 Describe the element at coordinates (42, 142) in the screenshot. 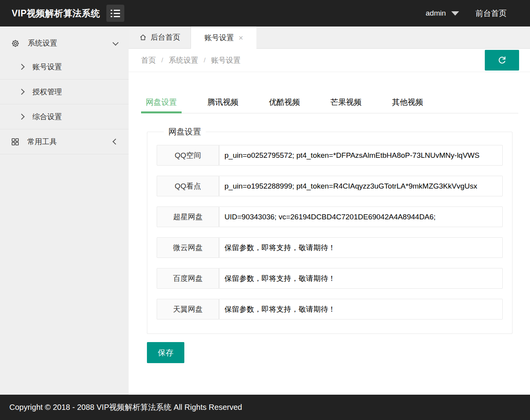

I see `sidebar-group-label: 常用工具` at that location.